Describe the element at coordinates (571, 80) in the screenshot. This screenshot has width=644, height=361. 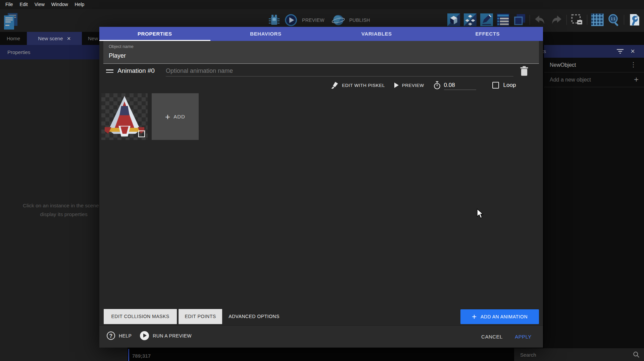
I see `add-new-object-label: Add a new object` at that location.